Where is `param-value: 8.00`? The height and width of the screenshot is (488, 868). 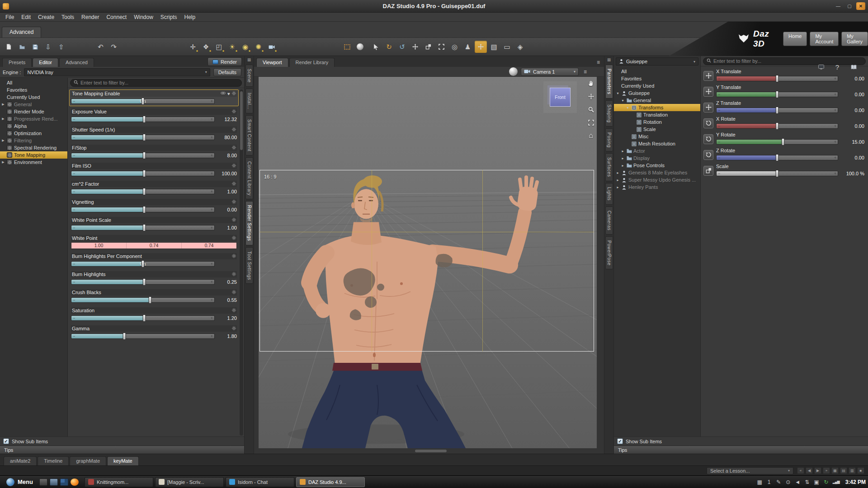
param-value: 8.00 is located at coordinates (227, 155).